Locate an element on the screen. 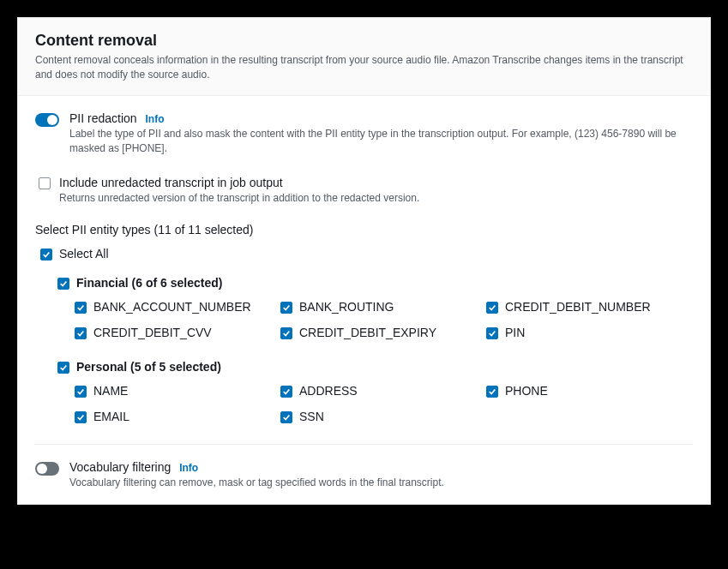 The image size is (728, 569). include-unredacted-description: Returns unredacted version of the transc… is located at coordinates (376, 199).